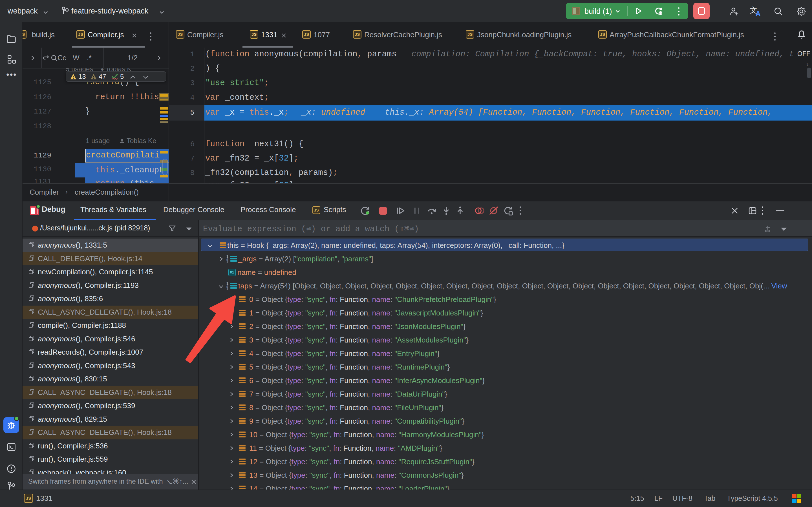 This screenshot has width=812, height=507. What do you see at coordinates (758, 13) in the screenshot?
I see `svg-text: A` at bounding box center [758, 13].